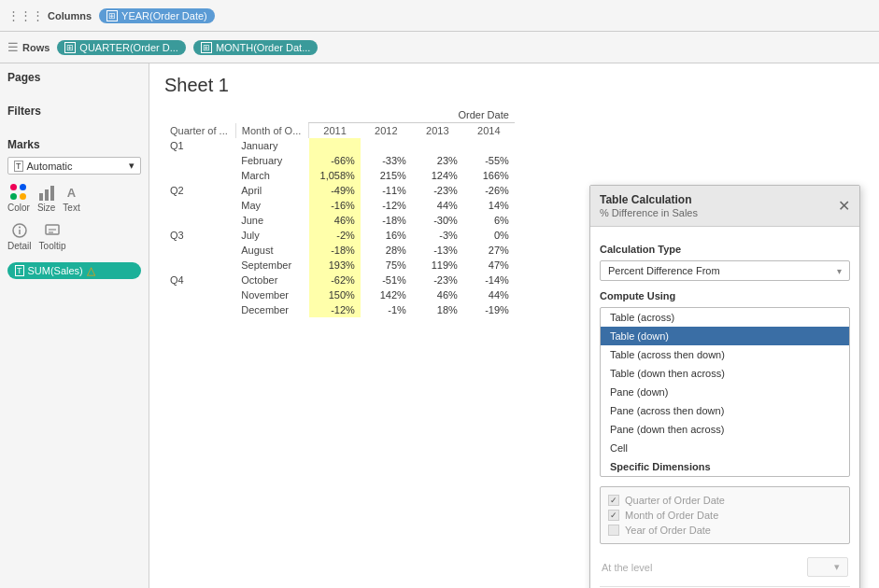 The height and width of the screenshot is (588, 879). I want to click on col-2012: 2012, so click(387, 131).